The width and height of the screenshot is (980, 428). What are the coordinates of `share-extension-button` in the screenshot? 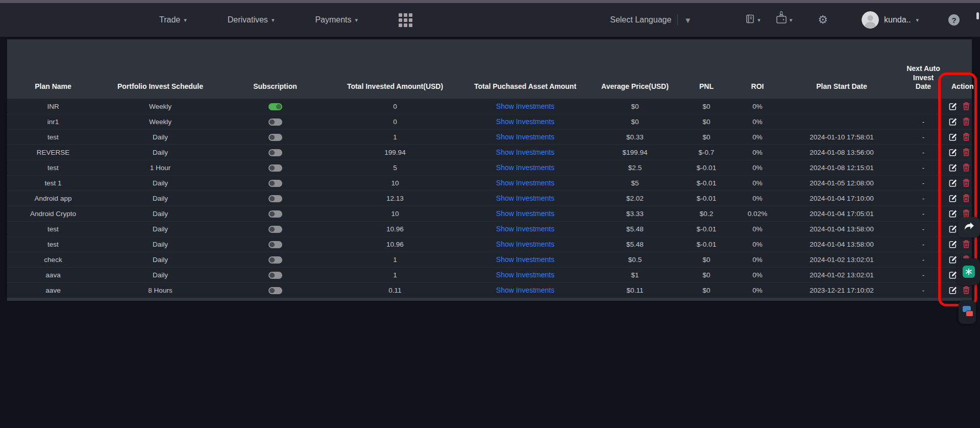 It's located at (969, 227).